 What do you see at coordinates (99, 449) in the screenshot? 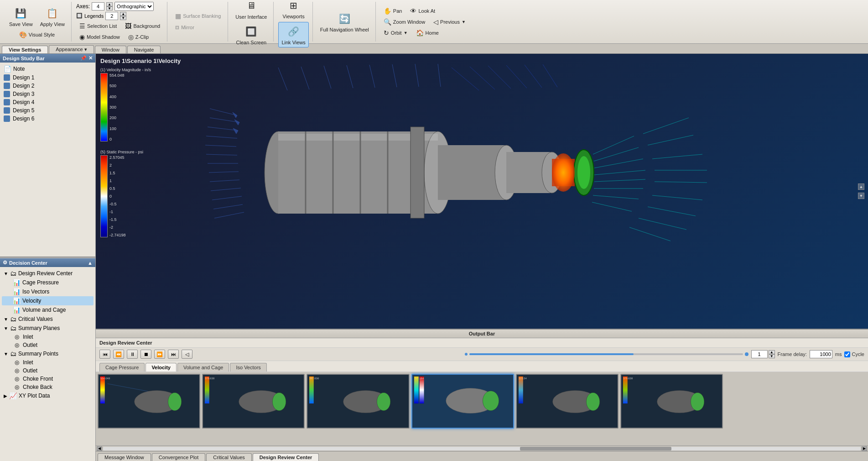
I see `scroll-left-btn: ◀` at bounding box center [99, 449].